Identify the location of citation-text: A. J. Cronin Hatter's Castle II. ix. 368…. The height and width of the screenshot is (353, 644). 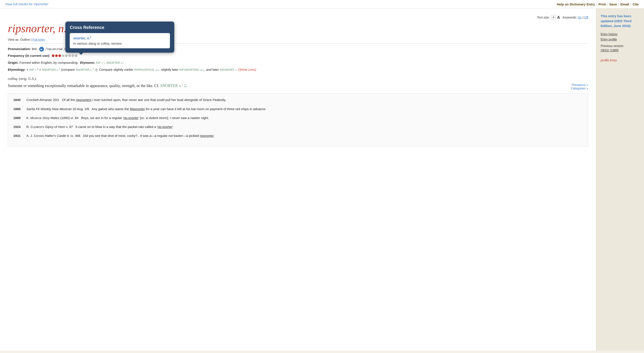
(304, 136).